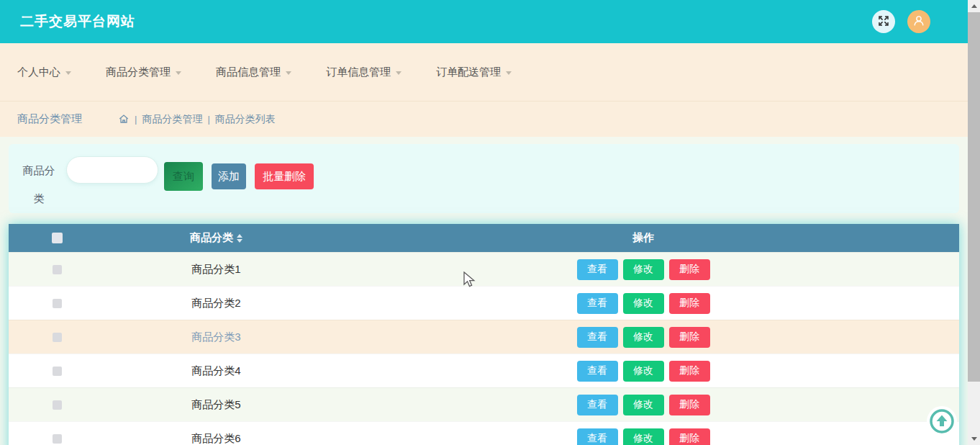 The width and height of the screenshot is (980, 445). Describe the element at coordinates (484, 370) in the screenshot. I see `table-row: 商品分类4 查看 修改 删除` at that location.